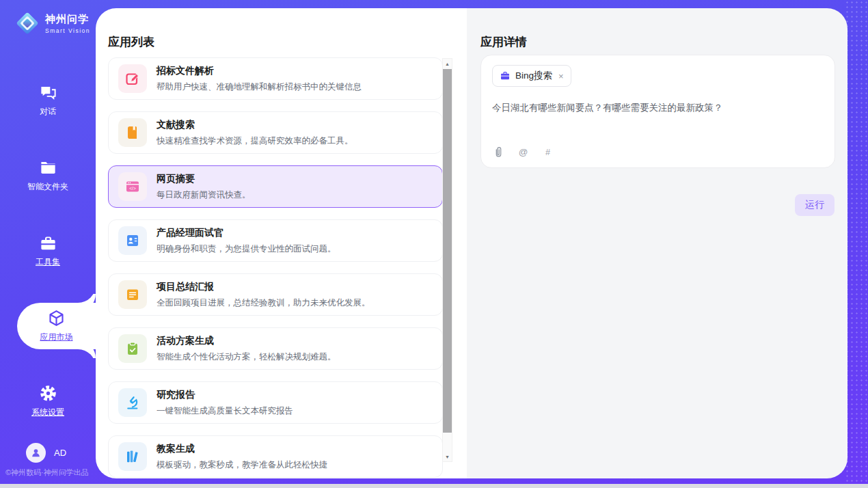  I want to click on app-card-title: 活动方案生成, so click(246, 341).